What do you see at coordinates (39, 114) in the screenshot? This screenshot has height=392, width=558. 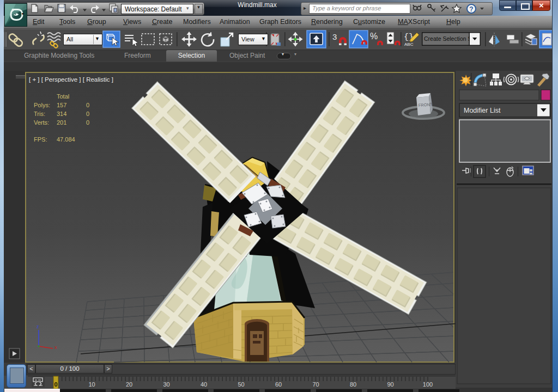 I see `svg-text: Tris:` at bounding box center [39, 114].